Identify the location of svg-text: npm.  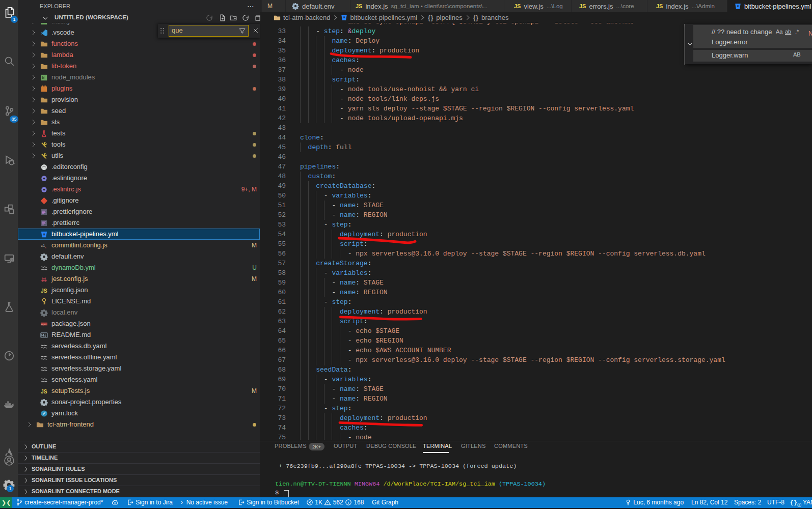
(44, 324).